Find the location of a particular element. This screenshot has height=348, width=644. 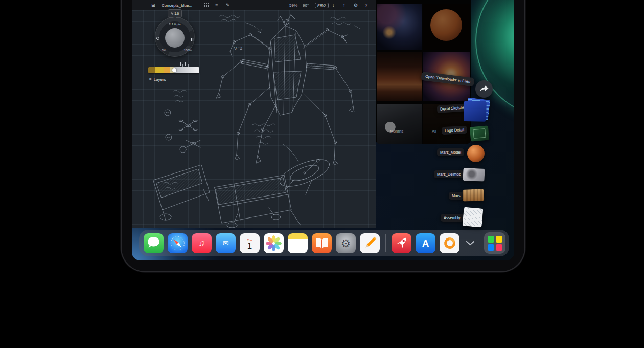

notes-app-icon is located at coordinates (297, 244).